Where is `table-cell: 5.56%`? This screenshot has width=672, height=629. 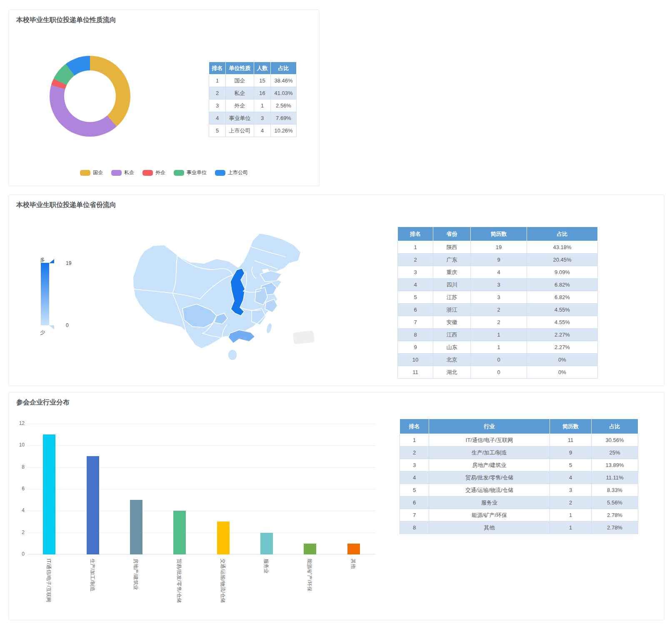
table-cell: 5.56% is located at coordinates (615, 503).